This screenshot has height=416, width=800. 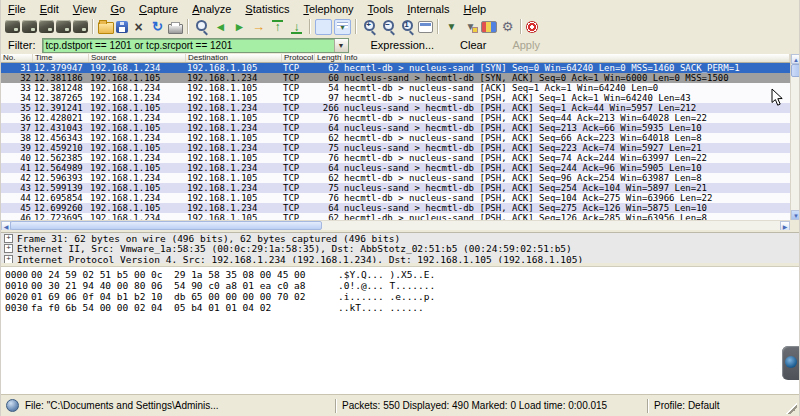 What do you see at coordinates (298, 118) in the screenshot?
I see `cell-protocol: TCP` at bounding box center [298, 118].